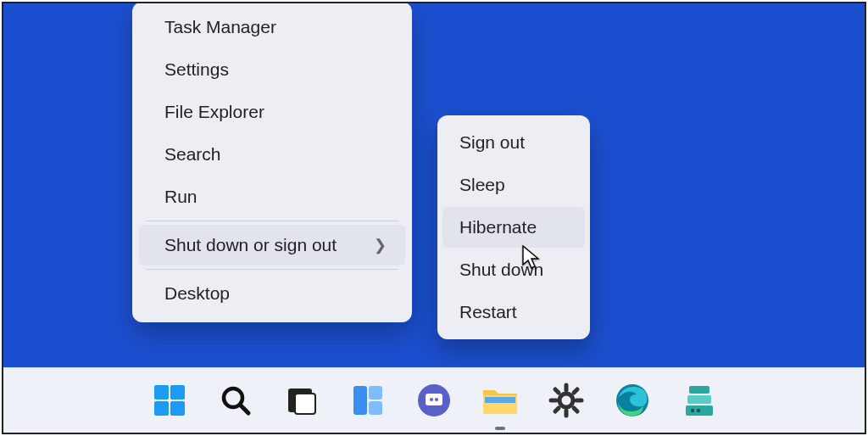 The height and width of the screenshot is (436, 868). What do you see at coordinates (368, 400) in the screenshot?
I see `widgets-icon` at bounding box center [368, 400].